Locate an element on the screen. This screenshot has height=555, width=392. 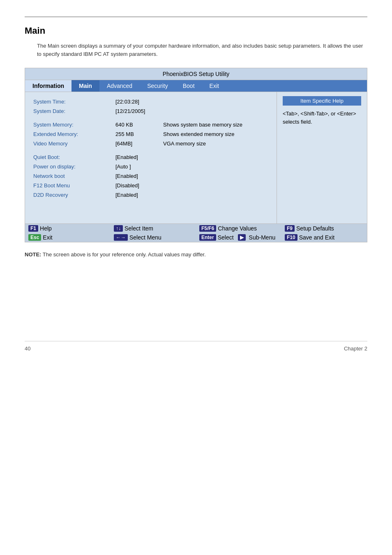
field-value-extended-memory: 255 MB is located at coordinates (136, 134).